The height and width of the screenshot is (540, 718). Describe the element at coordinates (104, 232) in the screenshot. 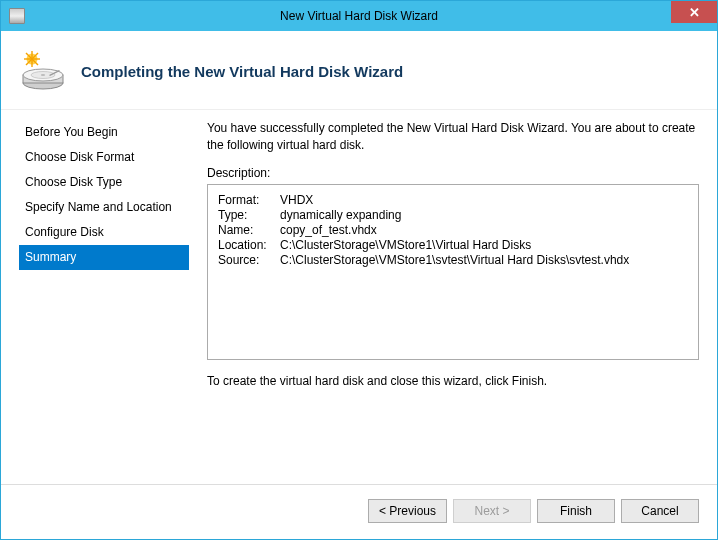

I see `sidebar-item-configure-disk: Configure Disk` at that location.